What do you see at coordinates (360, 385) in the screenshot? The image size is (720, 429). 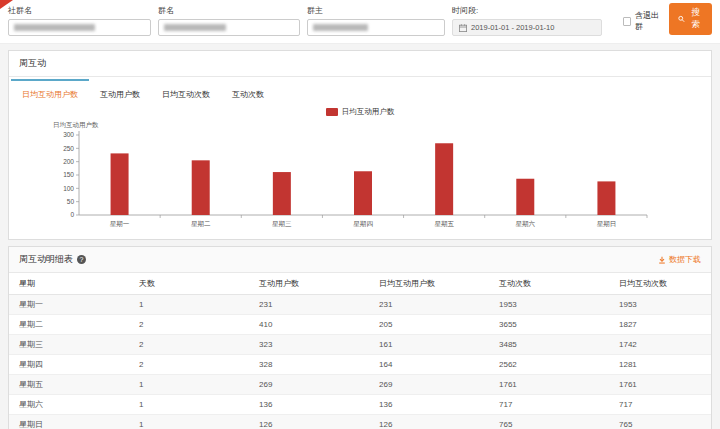 I see `table-row: 星期五126926917611761` at bounding box center [360, 385].